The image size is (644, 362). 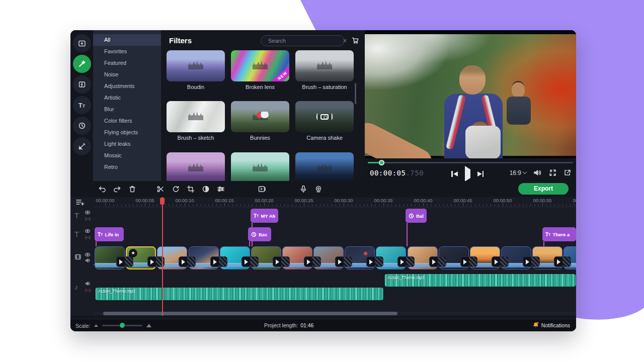 What do you see at coordinates (251, 314) in the screenshot?
I see `scrollbar-thumb` at bounding box center [251, 314].